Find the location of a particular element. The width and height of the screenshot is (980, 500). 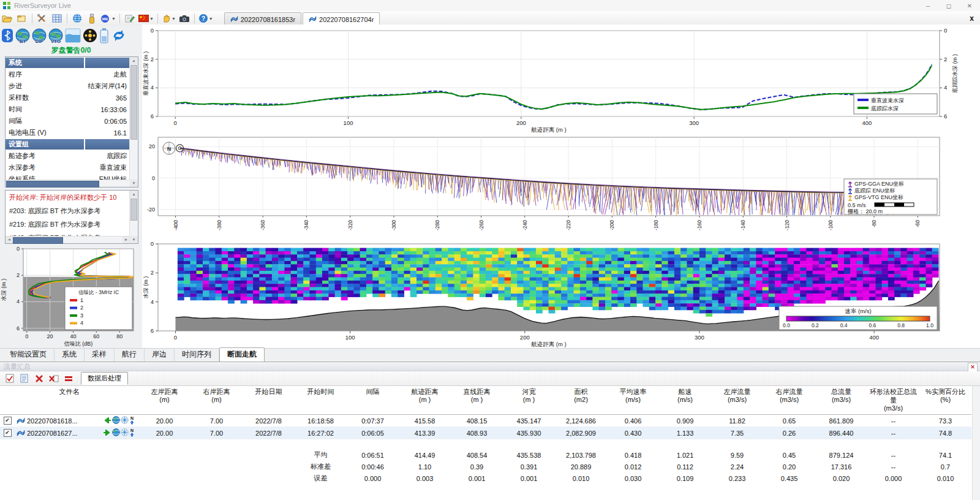

system-panel-scrollbar: ▲ ▼ is located at coordinates (134, 122).